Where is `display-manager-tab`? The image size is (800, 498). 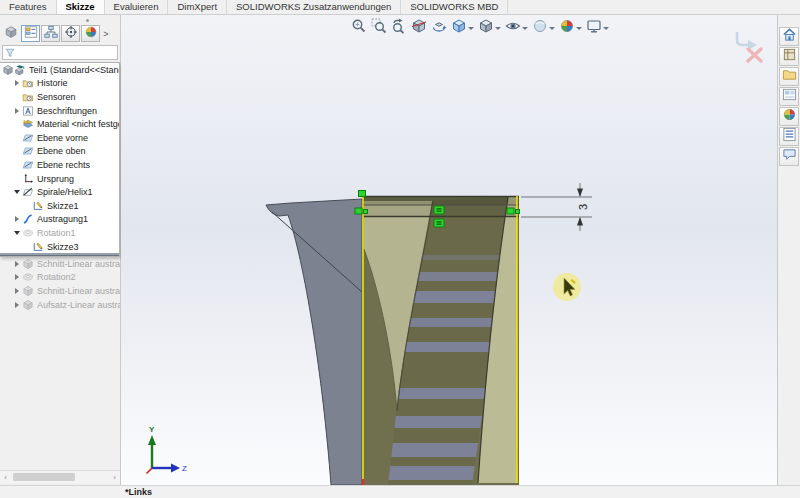
display-manager-tab is located at coordinates (90, 34).